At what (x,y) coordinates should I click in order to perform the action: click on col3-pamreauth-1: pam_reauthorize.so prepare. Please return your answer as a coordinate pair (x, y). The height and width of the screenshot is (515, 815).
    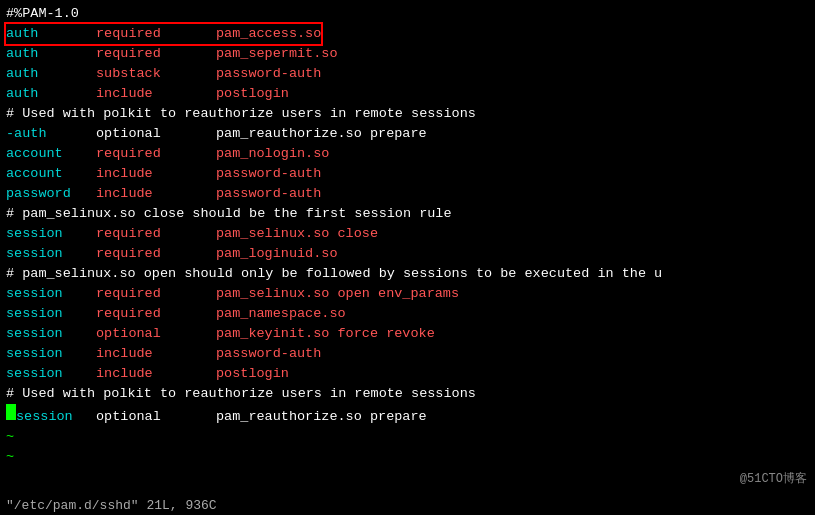
    Looking at the image, I should click on (322, 134).